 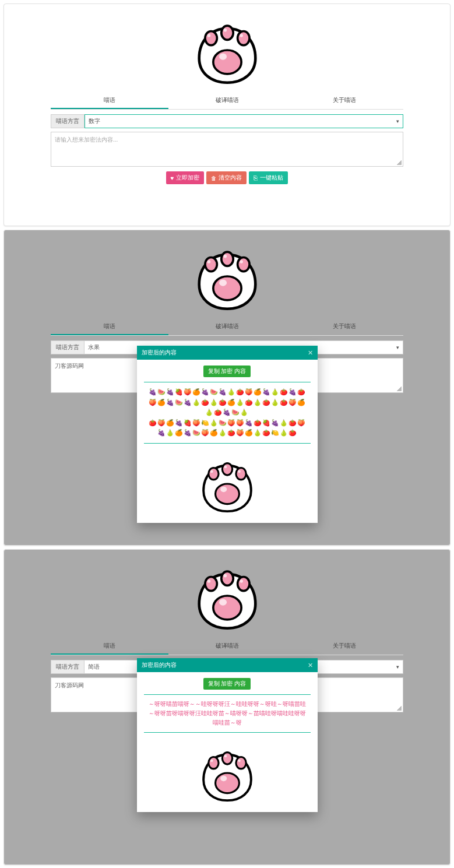 I want to click on trash-icon, so click(x=213, y=178).